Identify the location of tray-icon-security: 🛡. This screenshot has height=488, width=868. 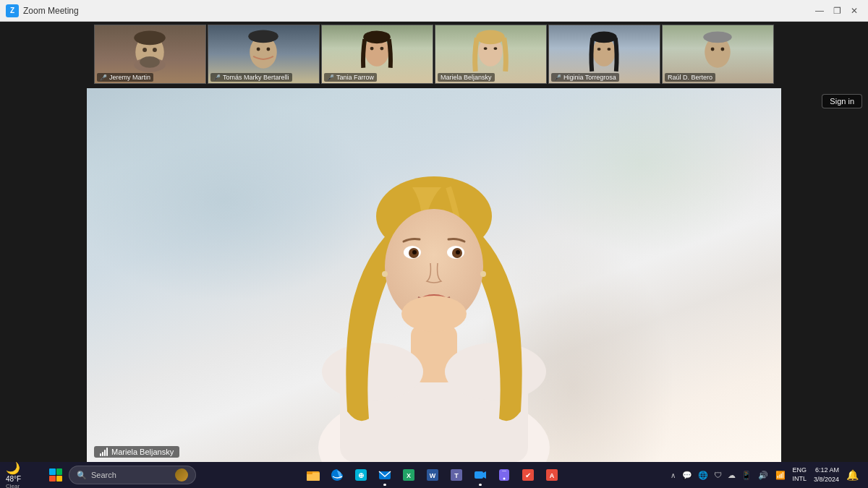
(718, 475).